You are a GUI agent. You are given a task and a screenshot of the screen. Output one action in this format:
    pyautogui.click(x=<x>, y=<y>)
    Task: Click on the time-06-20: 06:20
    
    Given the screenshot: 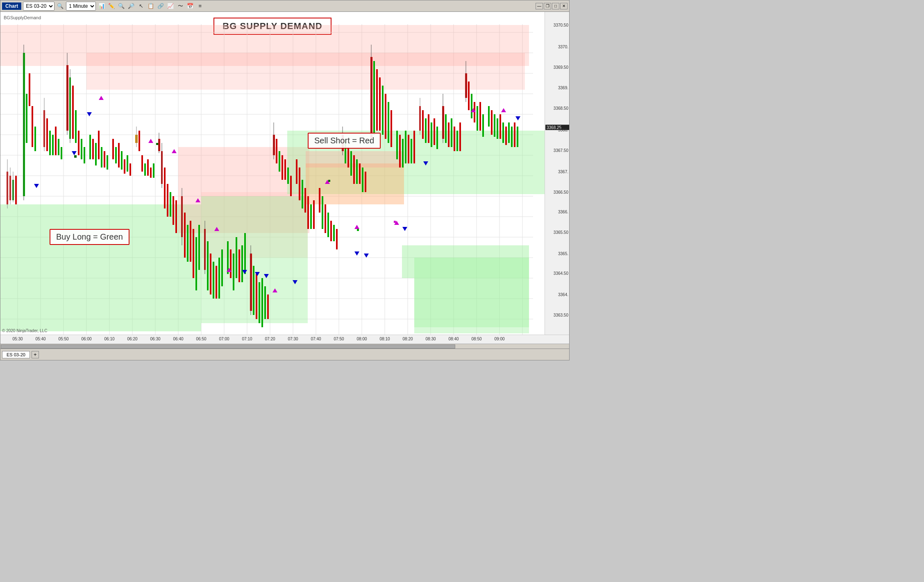 What is the action you would take?
    pyautogui.click(x=132, y=339)
    